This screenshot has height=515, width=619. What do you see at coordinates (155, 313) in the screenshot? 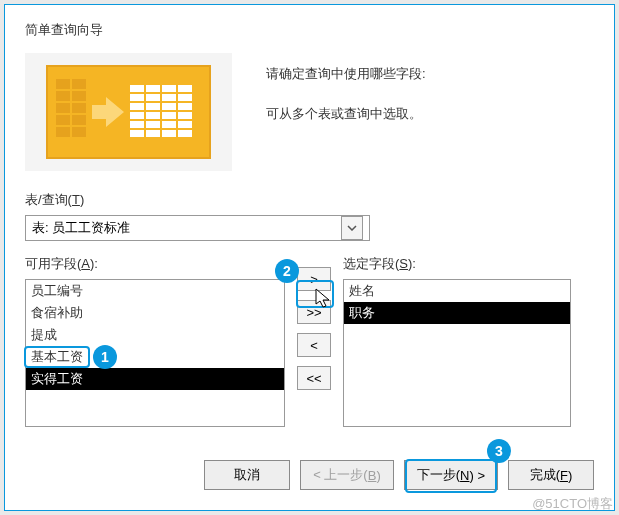
I see `list-item: 食宿补助` at bounding box center [155, 313].